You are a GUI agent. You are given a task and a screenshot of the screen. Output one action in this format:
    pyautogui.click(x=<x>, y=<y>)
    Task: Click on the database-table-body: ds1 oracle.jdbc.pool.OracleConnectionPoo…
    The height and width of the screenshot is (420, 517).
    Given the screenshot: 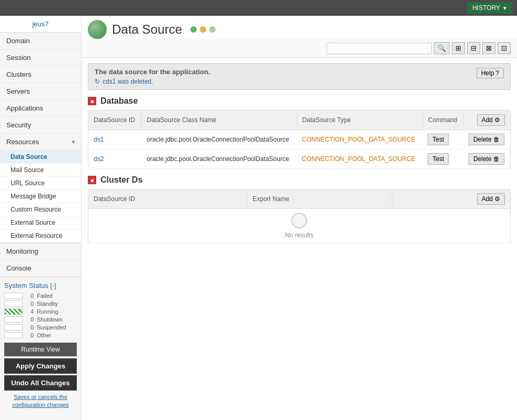 What is the action you would take?
    pyautogui.click(x=300, y=149)
    